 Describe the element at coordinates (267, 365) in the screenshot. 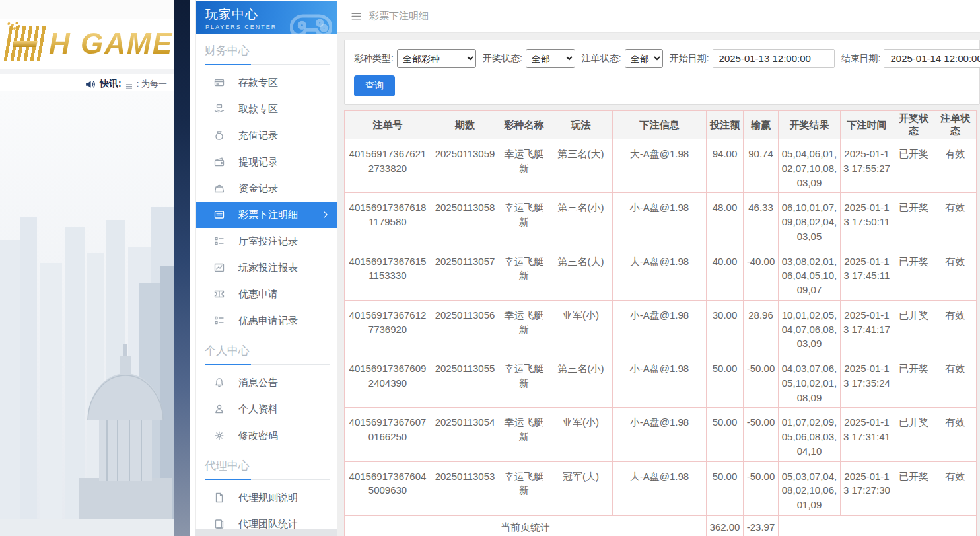

I see `section-divider` at that location.